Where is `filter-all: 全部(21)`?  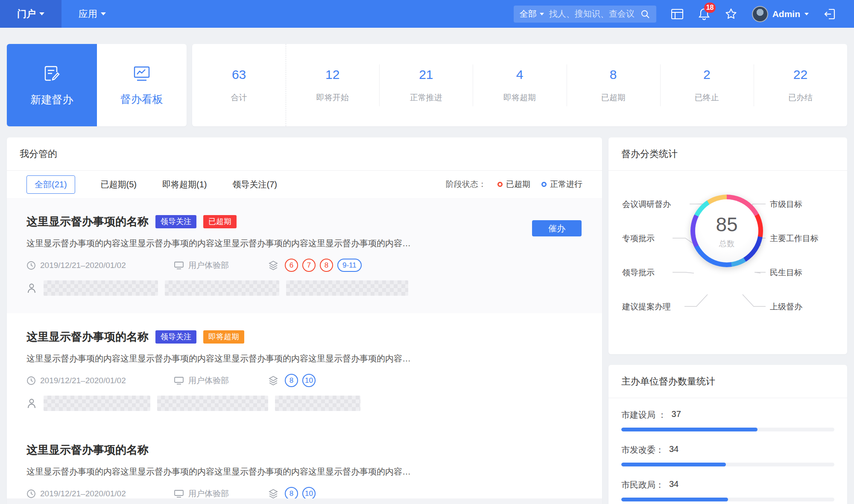
filter-all: 全部(21) is located at coordinates (51, 184).